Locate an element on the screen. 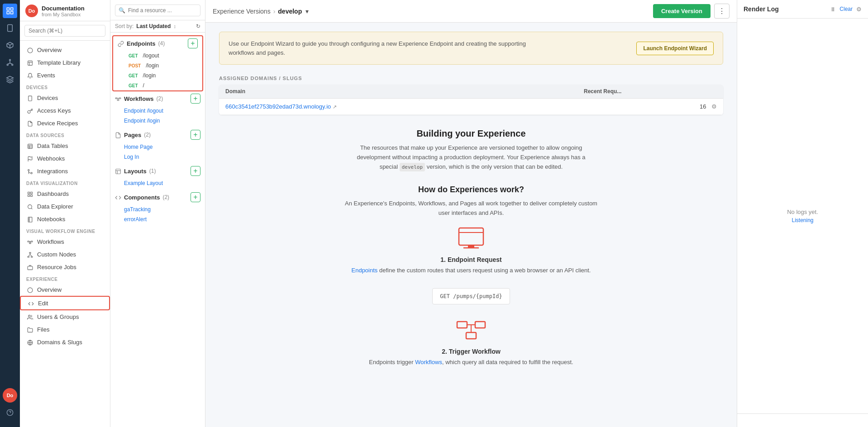 This screenshot has width=868, height=427. sidebar-item-overview-label: Overview is located at coordinates (49, 50).